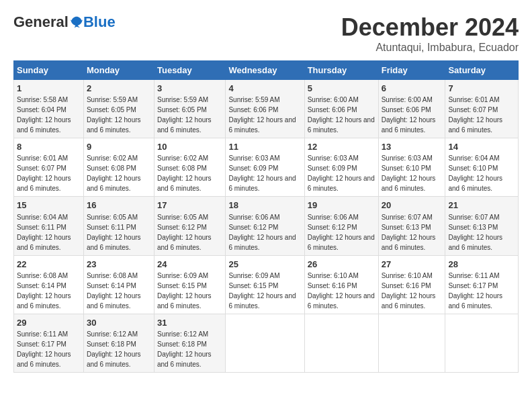 The height and width of the screenshot is (411, 532). Describe the element at coordinates (48, 323) in the screenshot. I see `day-number: 29` at that location.